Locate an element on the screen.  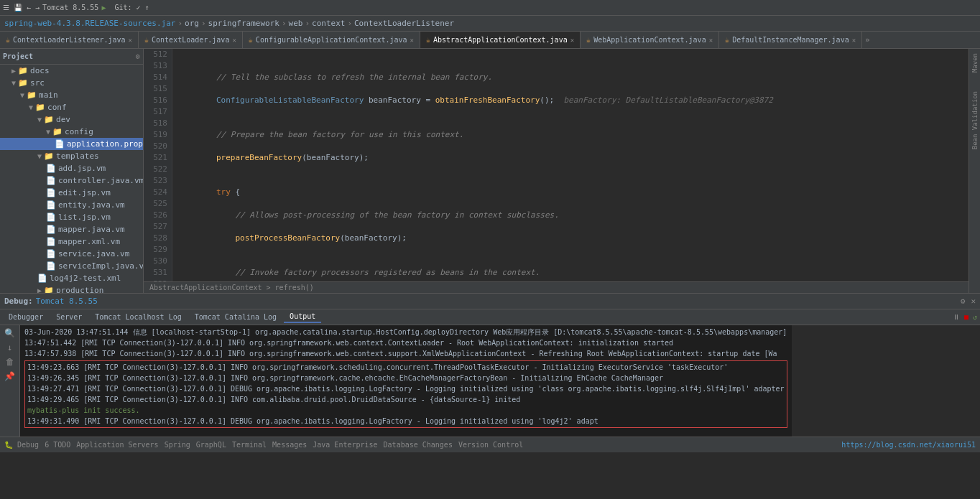
breadcrumb-item-3: web is located at coordinates (296, 23).